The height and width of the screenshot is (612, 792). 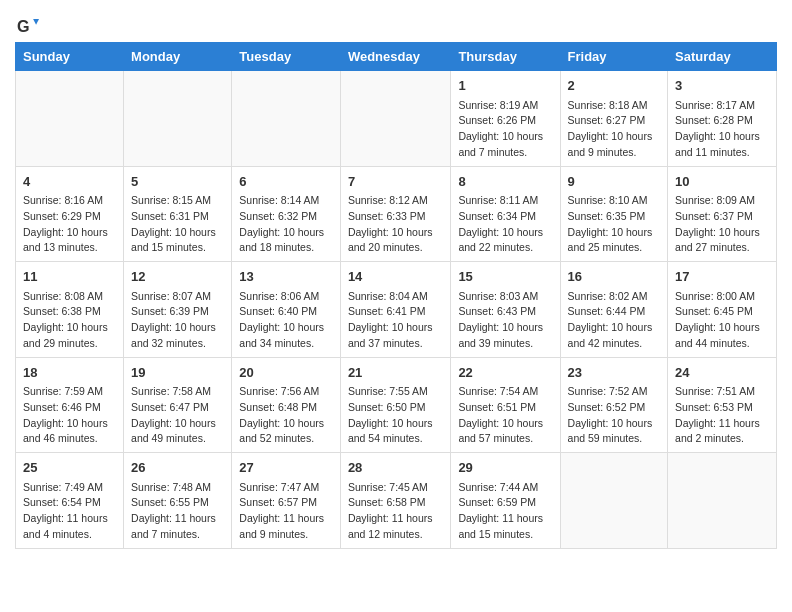 I want to click on day-number: 19, so click(x=178, y=373).